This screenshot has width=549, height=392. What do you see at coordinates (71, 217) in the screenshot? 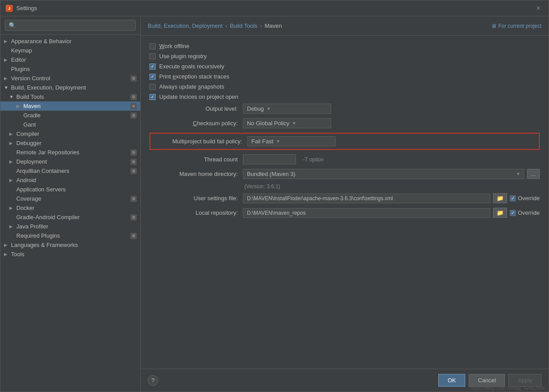
I see `sidebar-item-gradle-android: Gradle-Android Compiler ⚙` at bounding box center [71, 217].